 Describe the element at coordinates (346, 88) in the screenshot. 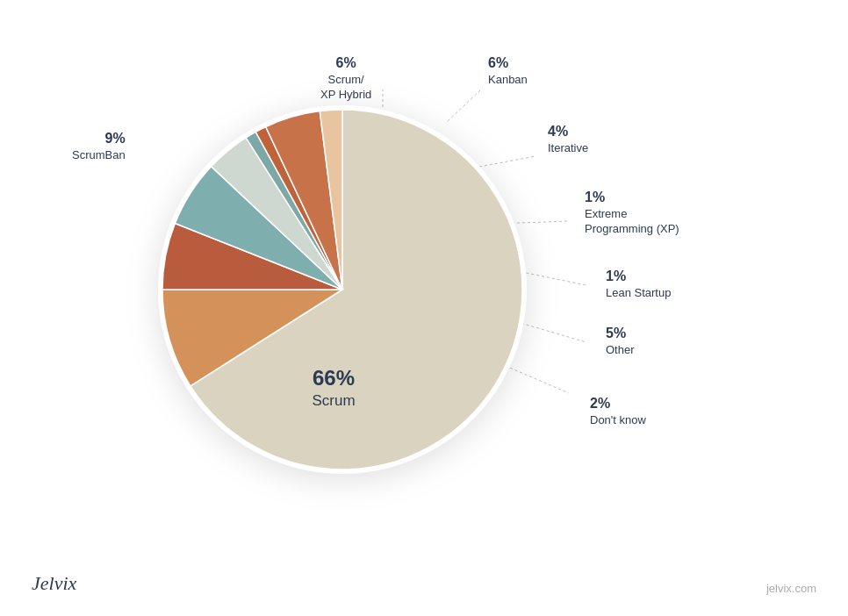

I see `name-scrumxp: Scrum/XP Hybrid` at that location.